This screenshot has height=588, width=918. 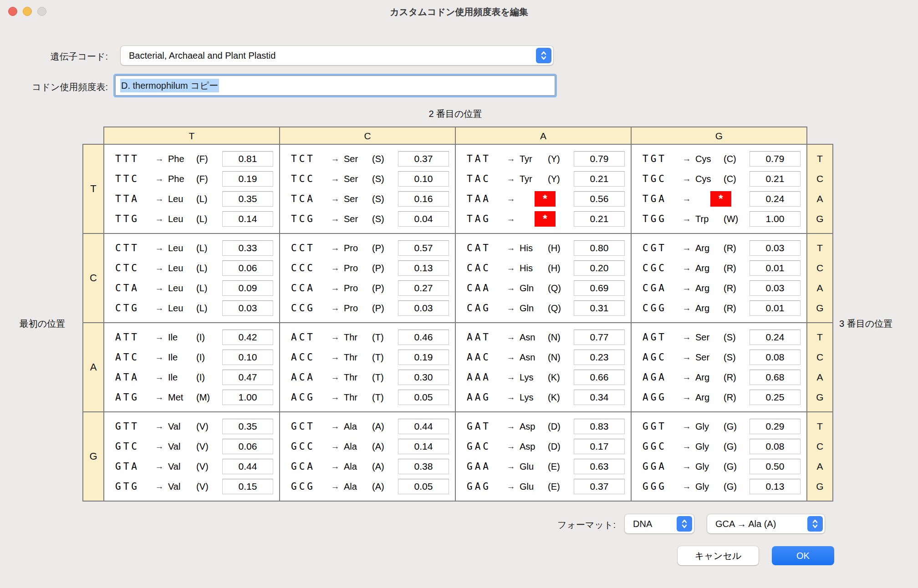 I want to click on frequency-input-ACT, so click(x=423, y=337).